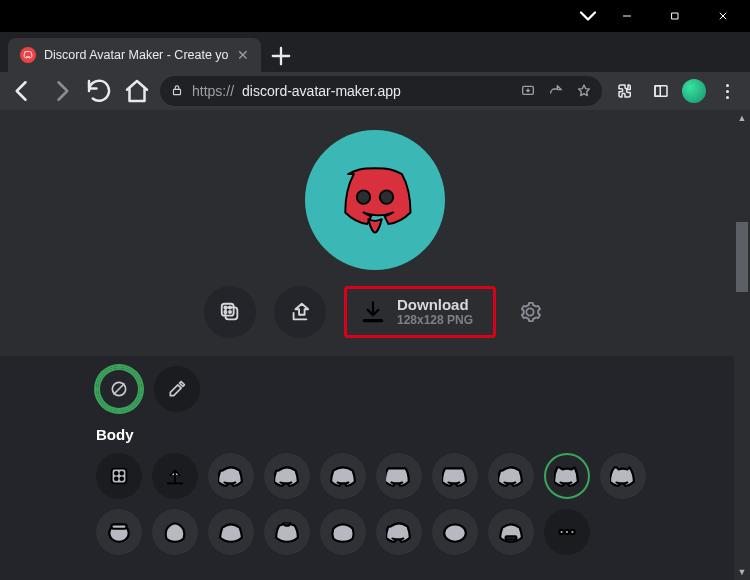  What do you see at coordinates (625, 91) in the screenshot?
I see `extensions-button` at bounding box center [625, 91].